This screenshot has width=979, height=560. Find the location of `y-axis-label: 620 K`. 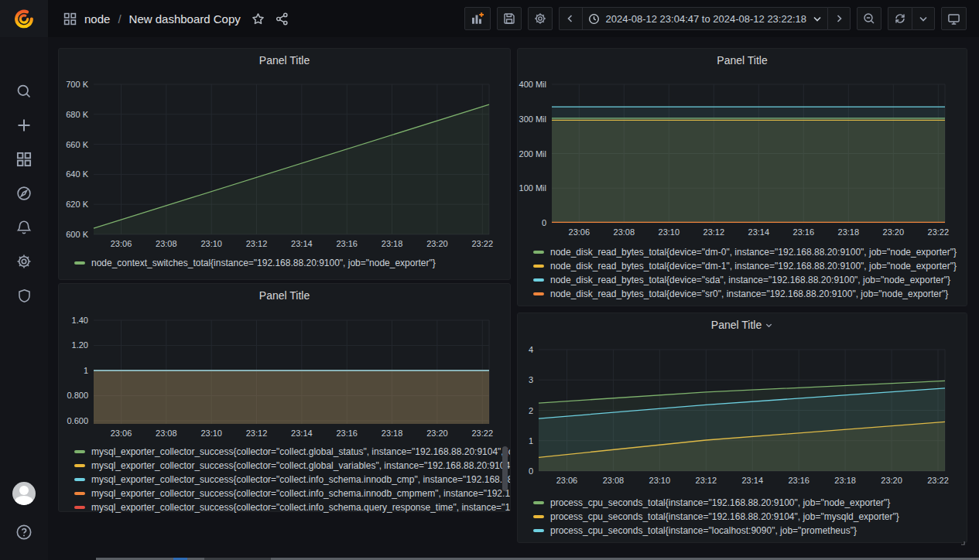

y-axis-label: 620 K is located at coordinates (77, 204).